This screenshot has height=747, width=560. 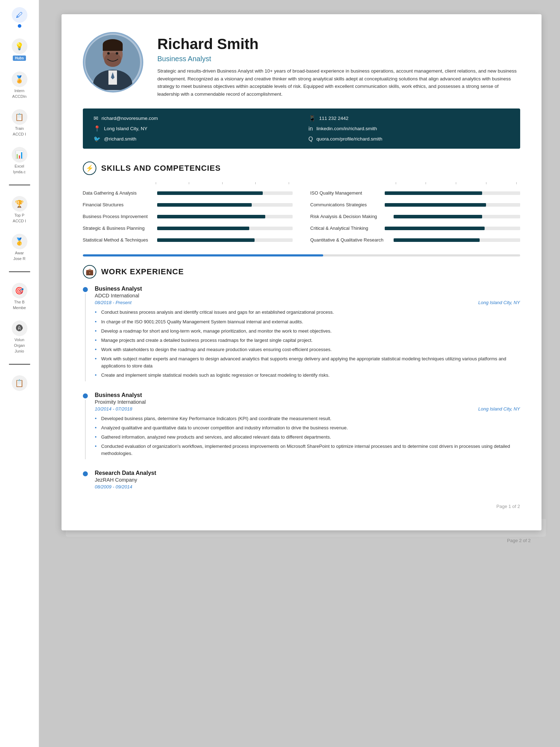 I want to click on skill-name-2: Financial Structures, so click(x=117, y=205).